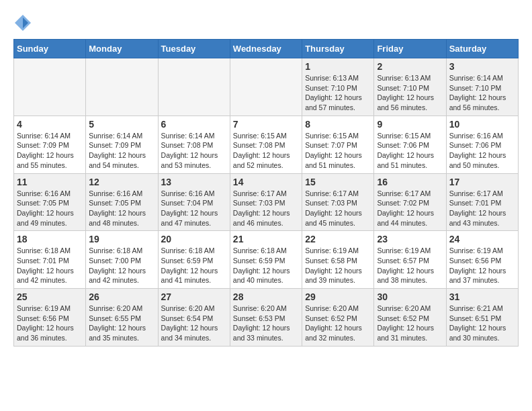 The width and height of the screenshot is (532, 411). What do you see at coordinates (266, 150) in the screenshot?
I see `day-info: Sunrise: 6:15 AM Sunset: 7:08 PM Dayligh…` at bounding box center [266, 150].